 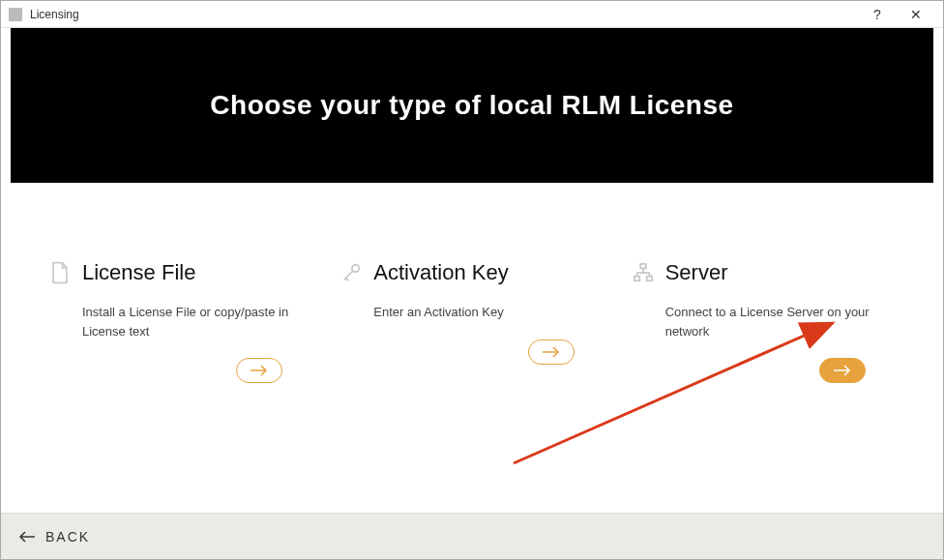 I want to click on option-title: License File, so click(x=139, y=273).